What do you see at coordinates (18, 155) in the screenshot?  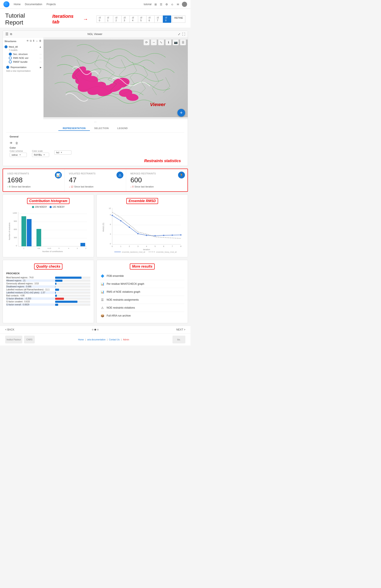 I see `color-scheme-select: sstruc ▼` at bounding box center [18, 155].